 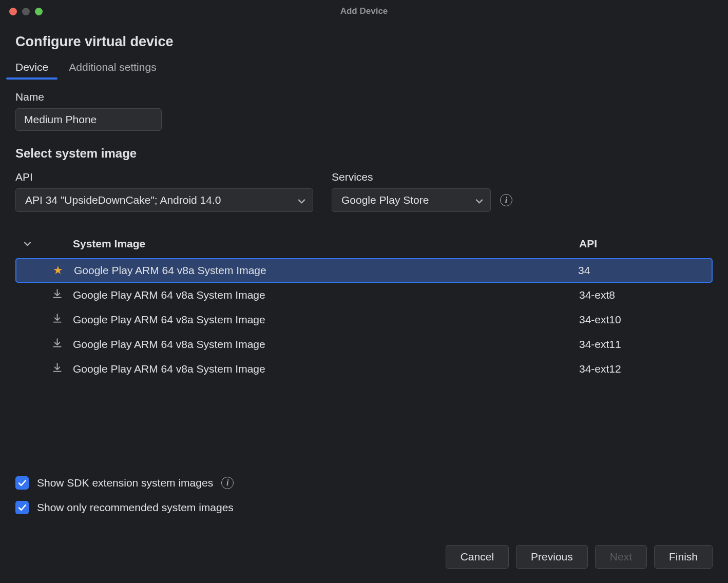 What do you see at coordinates (364, 245) in the screenshot?
I see `table-header: System Image API` at bounding box center [364, 245].